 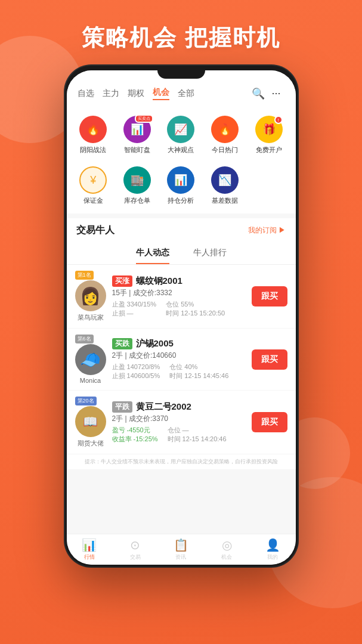 I want to click on icon-jinri-label: 今日热门, so click(x=225, y=150).